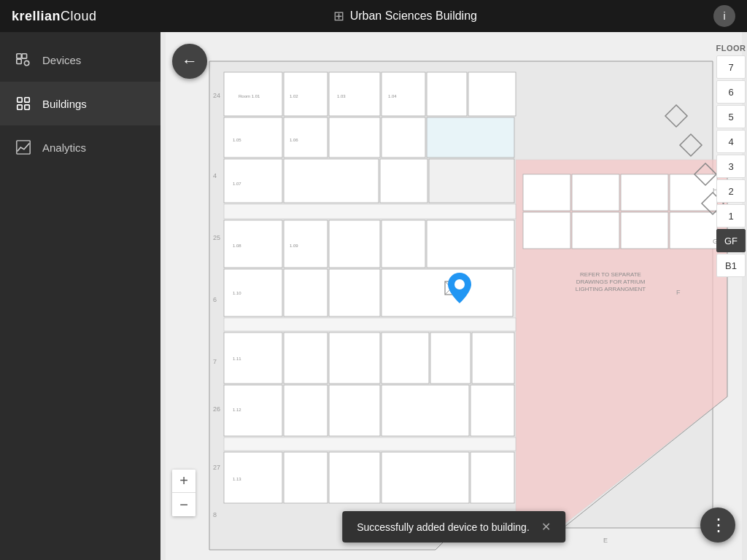  What do you see at coordinates (217, 467) in the screenshot?
I see `svg-text: 27` at bounding box center [217, 467].